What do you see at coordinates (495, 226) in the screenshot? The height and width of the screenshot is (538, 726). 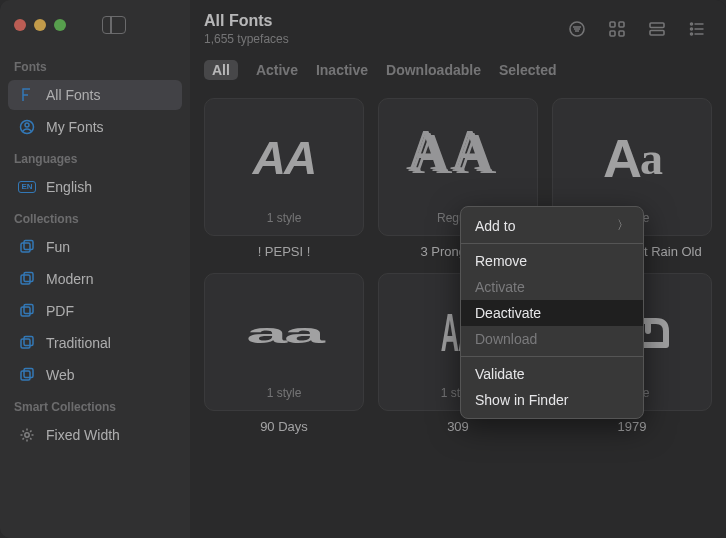 I see `ctx-item-label: Add to` at bounding box center [495, 226].